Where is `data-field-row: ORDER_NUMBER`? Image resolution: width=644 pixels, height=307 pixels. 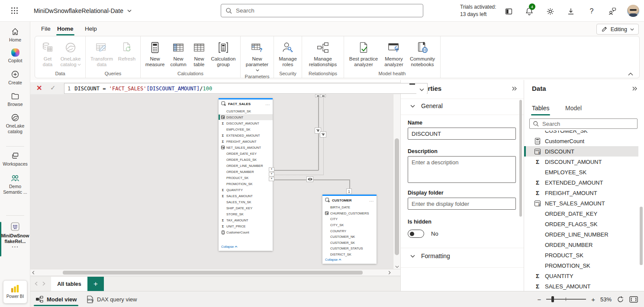 data-field-row: ORDER_NUMBER is located at coordinates (581, 245).